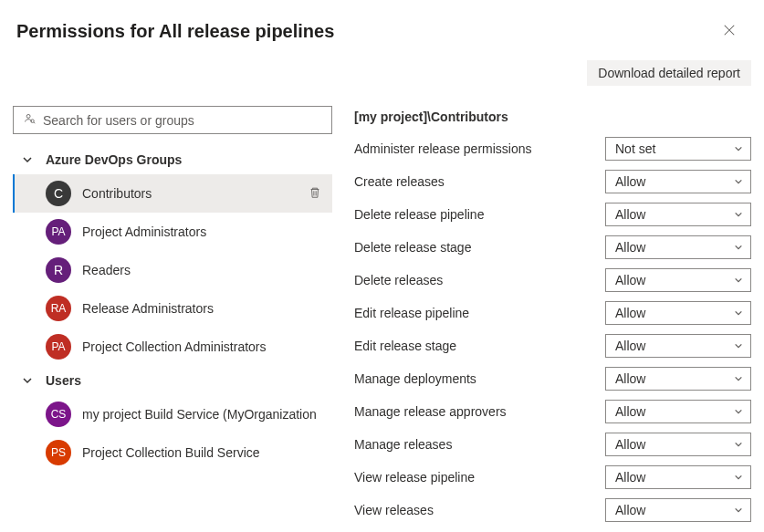 The height and width of the screenshot is (532, 764). Describe the element at coordinates (553, 444) in the screenshot. I see `permission-row: Manage releasesAllow` at that location.